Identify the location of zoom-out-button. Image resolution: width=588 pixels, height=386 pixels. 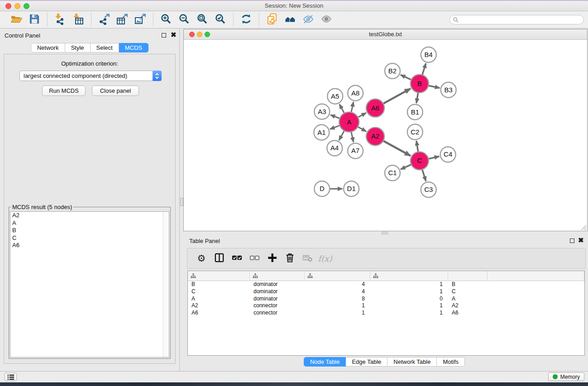
(184, 20).